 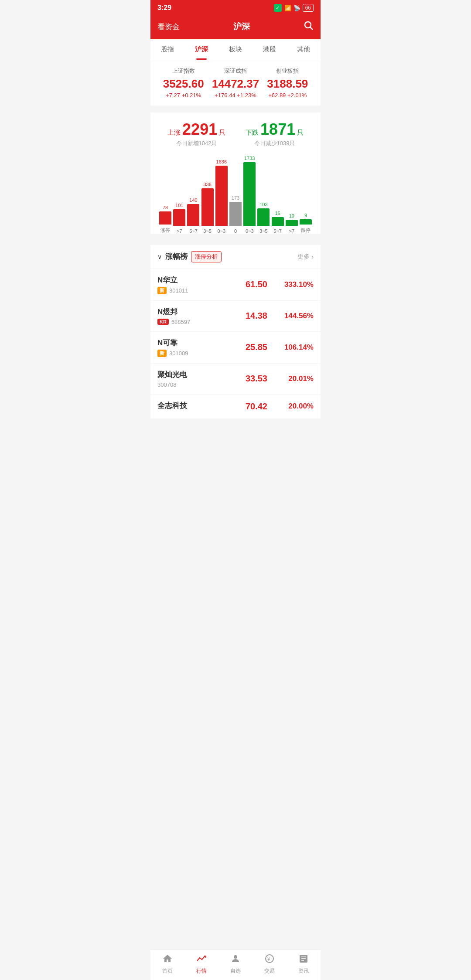 What do you see at coordinates (236, 50) in the screenshot?
I see `tab-bankuai: 板块` at bounding box center [236, 50].